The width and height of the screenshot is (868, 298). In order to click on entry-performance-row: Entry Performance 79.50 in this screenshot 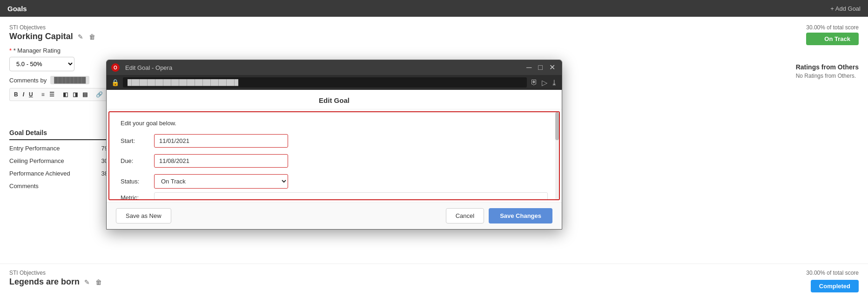, I will do `click(63, 148)`.